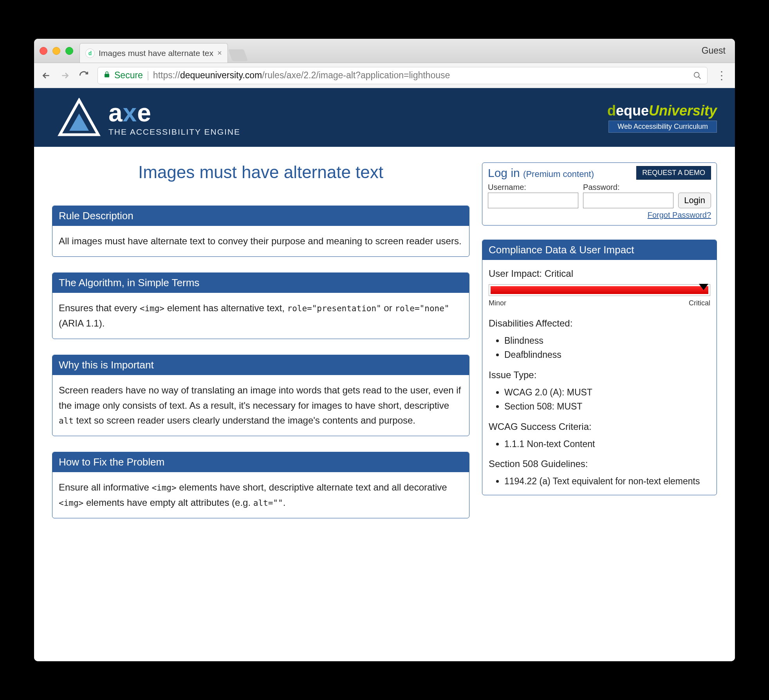  Describe the element at coordinates (628, 187) in the screenshot. I see `password-label: Password:` at that location.